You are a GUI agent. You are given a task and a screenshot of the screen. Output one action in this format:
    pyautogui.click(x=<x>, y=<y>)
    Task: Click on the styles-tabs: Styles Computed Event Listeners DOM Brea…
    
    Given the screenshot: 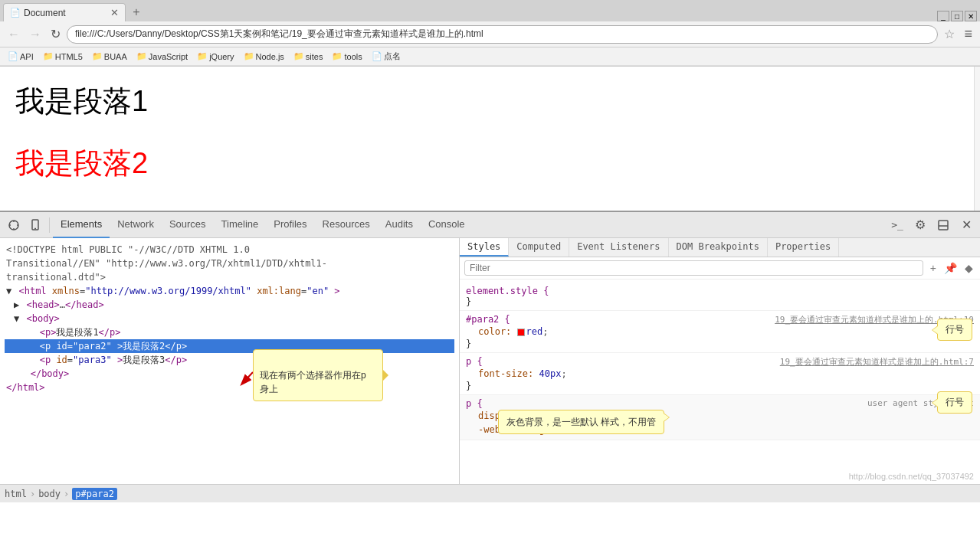 What is the action you would take?
    pyautogui.click(x=720, y=248)
    